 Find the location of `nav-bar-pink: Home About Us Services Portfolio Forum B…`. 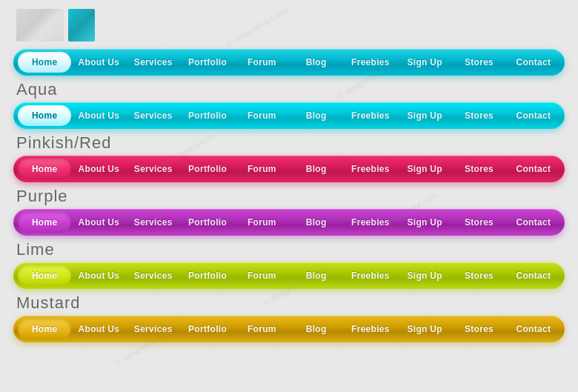

nav-bar-pink: Home About Us Services Portfolio Forum B… is located at coordinates (289, 169).